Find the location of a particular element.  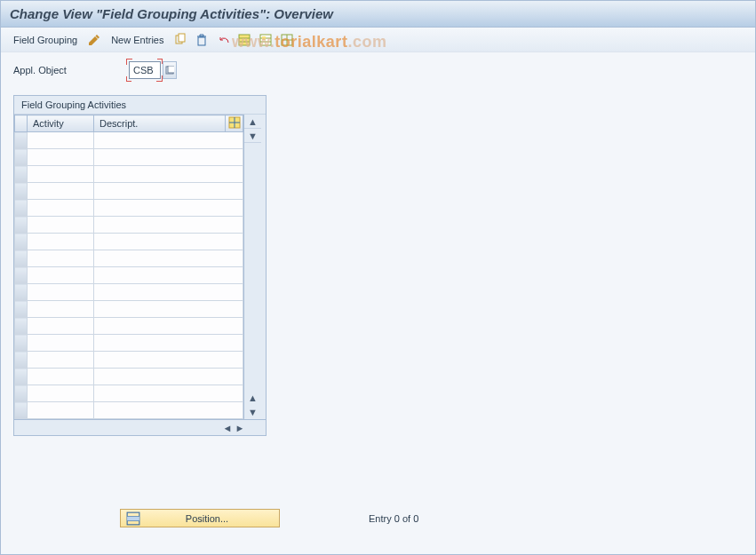

edit-icon is located at coordinates (94, 40).